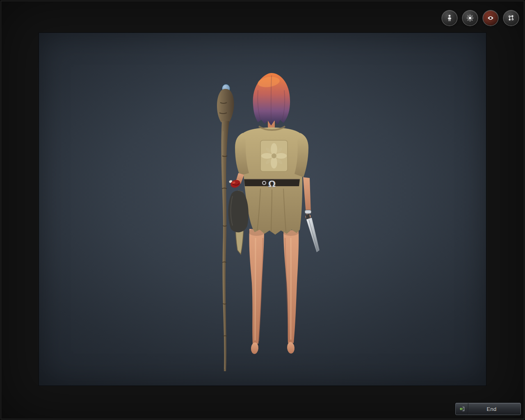 This screenshot has height=420, width=525. What do you see at coordinates (495, 409) in the screenshot?
I see `end-button-label: End` at bounding box center [495, 409].